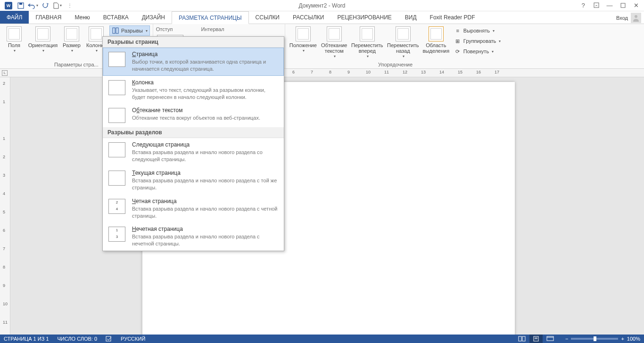  I want to click on orientation-button: Ориентация▾, so click(43, 40).